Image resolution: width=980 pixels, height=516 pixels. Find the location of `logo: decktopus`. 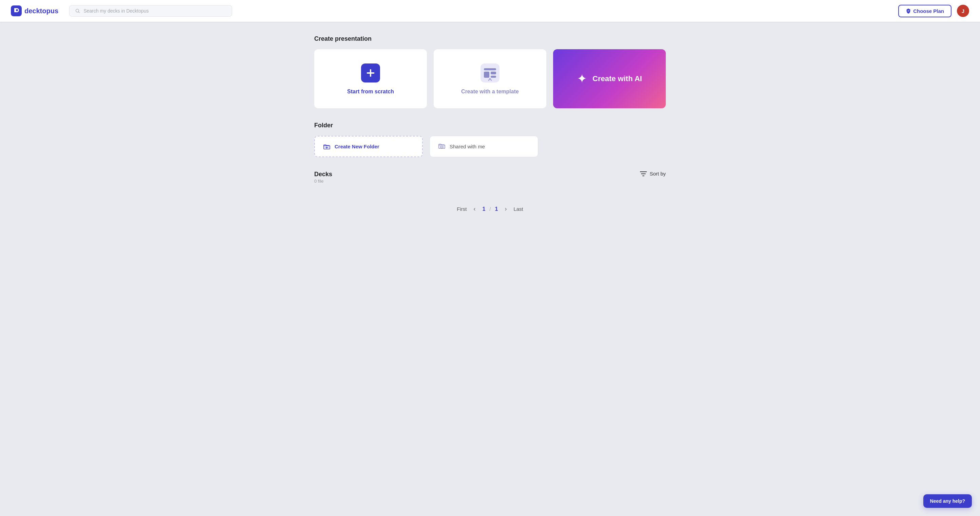

logo: decktopus is located at coordinates (35, 11).